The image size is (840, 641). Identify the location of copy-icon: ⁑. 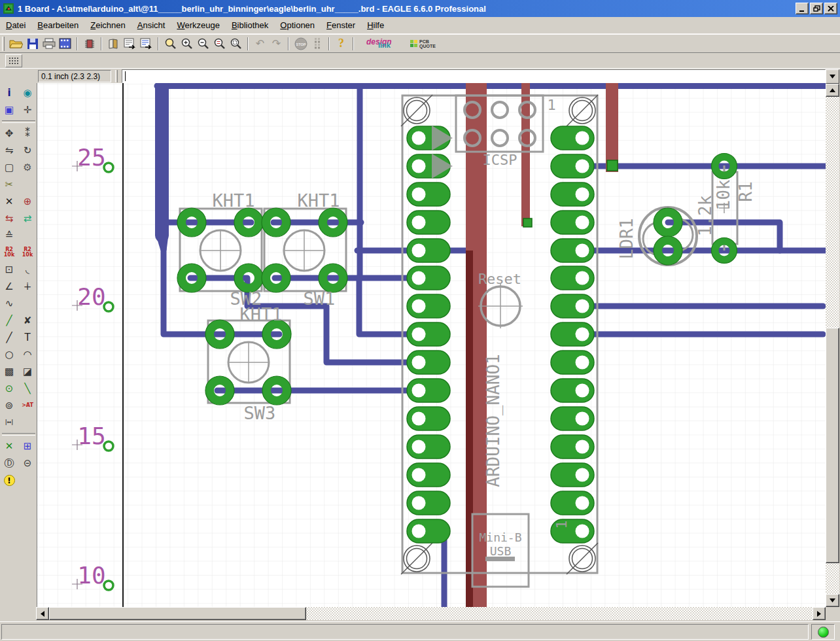
(27, 133).